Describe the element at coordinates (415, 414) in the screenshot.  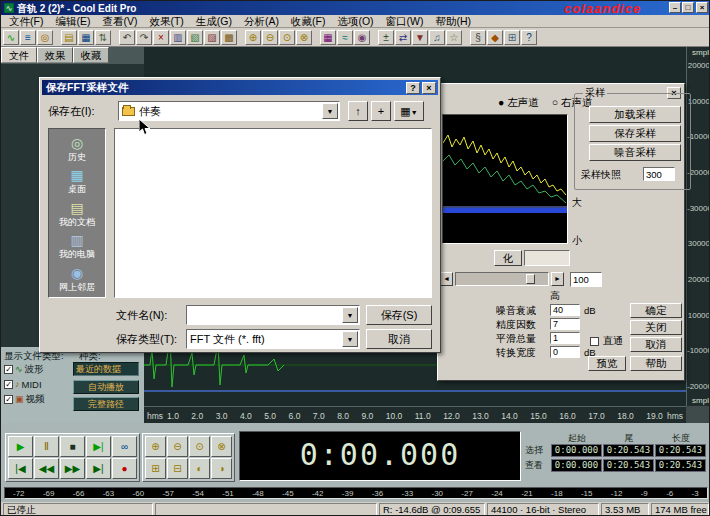
I see `time-ruler: hms 1.02.03.04.05.06.07.08.09.010.011.01…` at that location.